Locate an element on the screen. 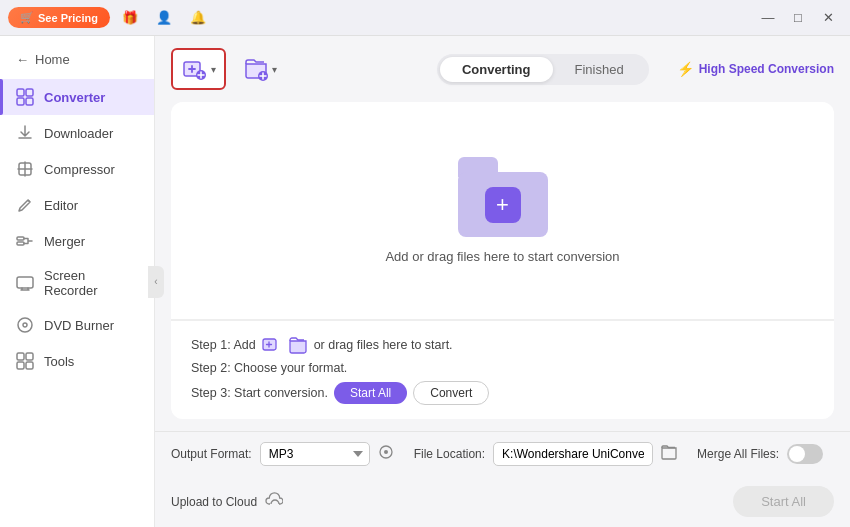 This screenshot has width=850, height=527. step2-text: Step 2: Choose your format. is located at coordinates (269, 368).